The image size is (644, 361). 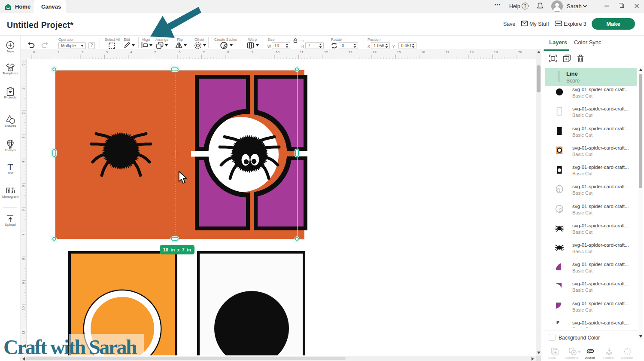 I want to click on svg-text: 15, so click(x=399, y=52).